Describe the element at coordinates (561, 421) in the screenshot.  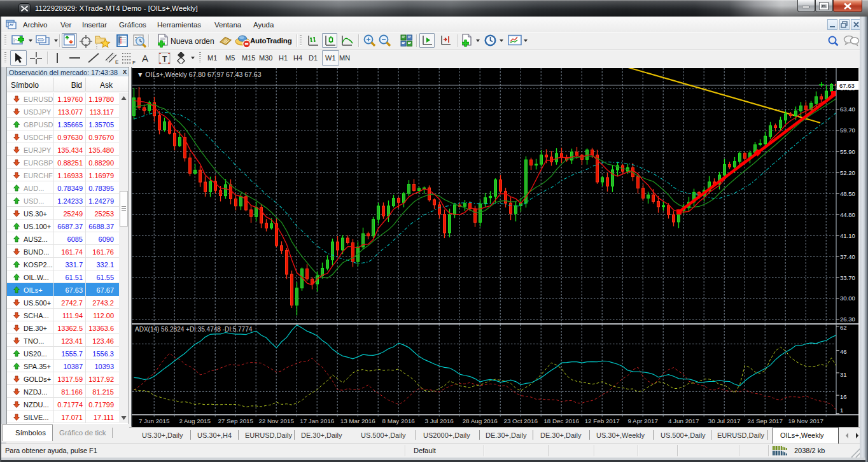
I see `svg-text: 18 Dec 2016` at that location.